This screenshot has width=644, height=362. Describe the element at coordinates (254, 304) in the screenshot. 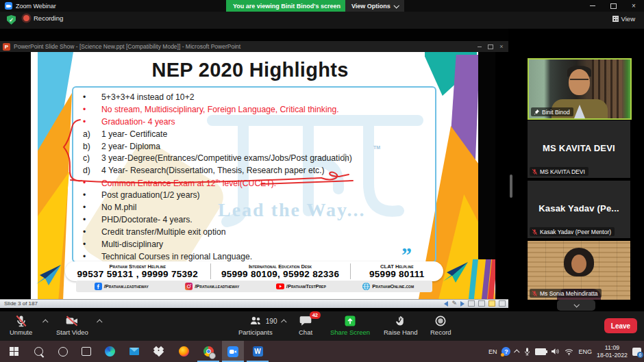

I see `powerpoint-status-bar: Slide 3 of 187 ✎` at that location.